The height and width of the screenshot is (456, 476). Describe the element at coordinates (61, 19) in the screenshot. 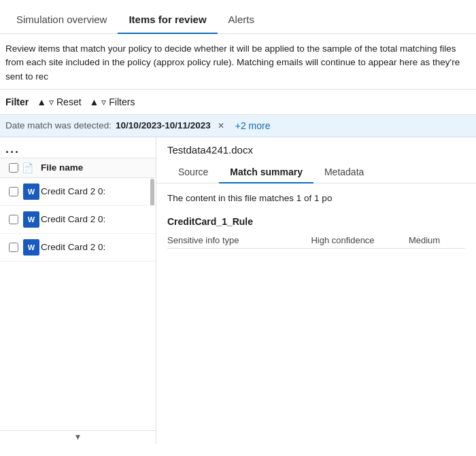

I see `tab-simulation-overview: Simulation overview` at that location.